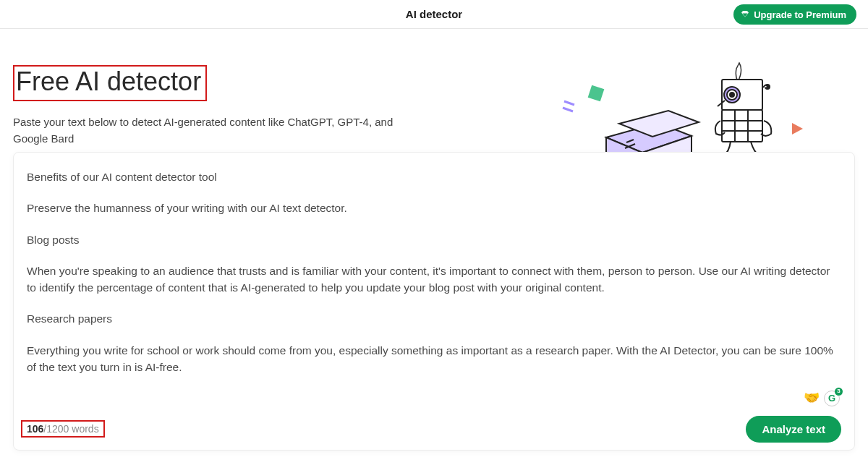 The height and width of the screenshot is (465, 868). What do you see at coordinates (434, 432) in the screenshot?
I see `editor-footer: 106/1200 words Analyze text` at bounding box center [434, 432].